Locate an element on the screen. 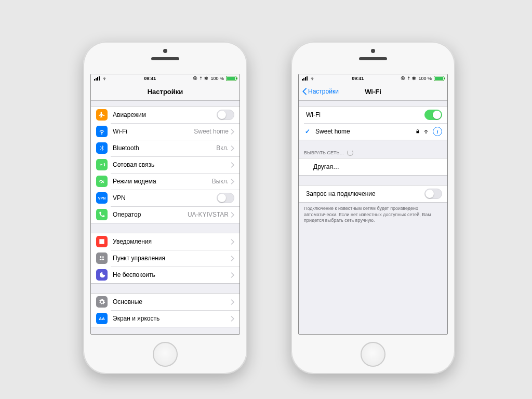 The image size is (532, 399). row-value: Выкл. is located at coordinates (220, 181).